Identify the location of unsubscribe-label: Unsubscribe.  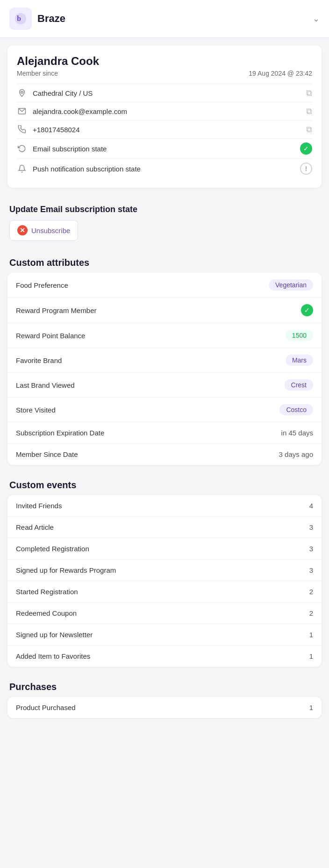
(50, 231).